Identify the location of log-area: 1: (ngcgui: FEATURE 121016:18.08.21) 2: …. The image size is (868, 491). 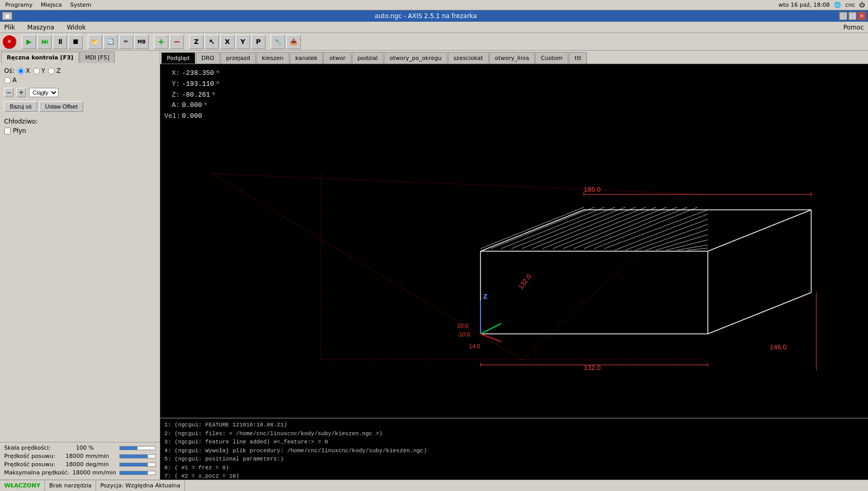
(514, 449).